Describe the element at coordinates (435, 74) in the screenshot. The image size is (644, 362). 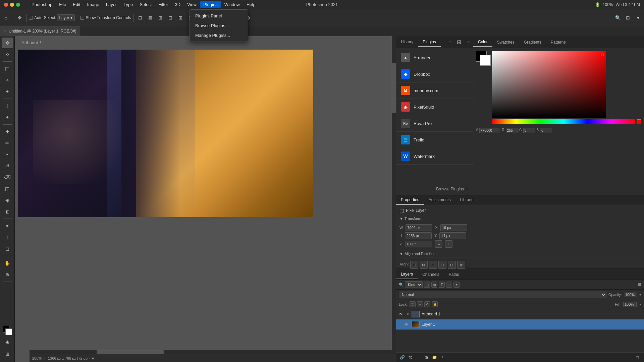
I see `plugin-dropbox: ◆ Dropbox` at that location.